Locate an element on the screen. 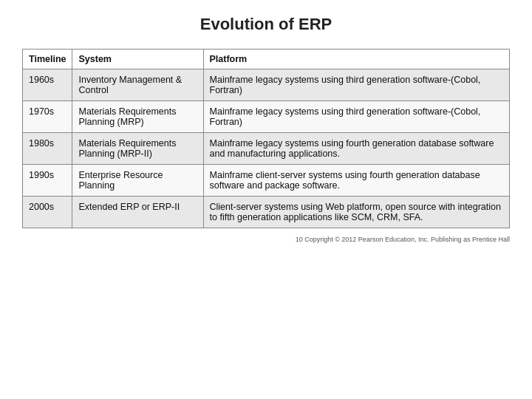 Image resolution: width=532 pixels, height=399 pixels. cell-platform: Mainframe legacy systems using fourth ge… is located at coordinates (356, 149).